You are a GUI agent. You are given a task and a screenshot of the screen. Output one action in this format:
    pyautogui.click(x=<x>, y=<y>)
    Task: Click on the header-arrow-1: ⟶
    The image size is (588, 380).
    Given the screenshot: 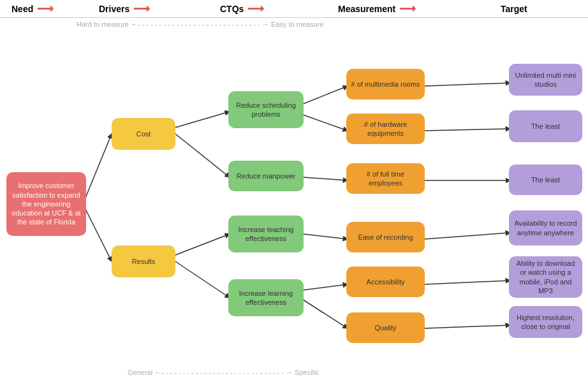 What is the action you would take?
    pyautogui.click(x=45, y=9)
    